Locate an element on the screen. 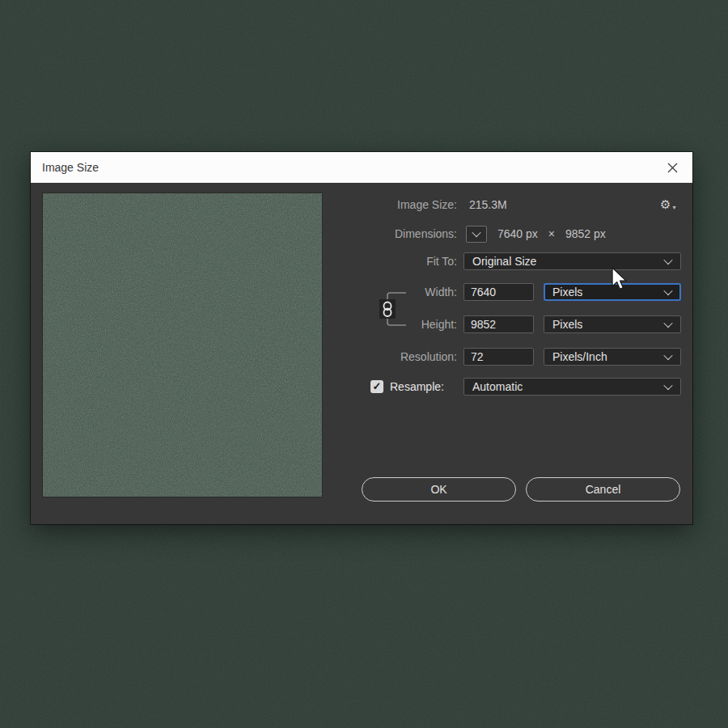 The image size is (728, 728). fit-to-label: Fit To: is located at coordinates (404, 261).